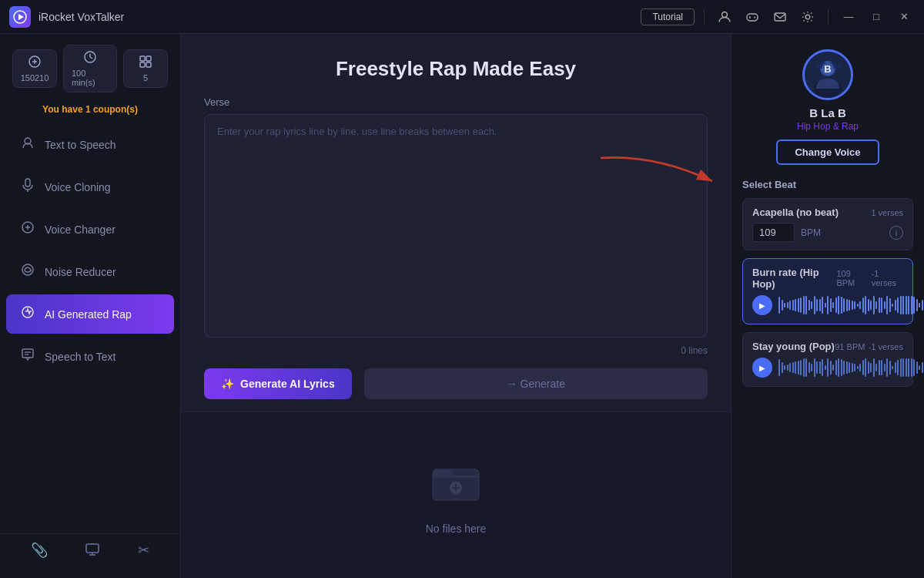  Describe the element at coordinates (20, 17) in the screenshot. I see `app-logo` at that location.